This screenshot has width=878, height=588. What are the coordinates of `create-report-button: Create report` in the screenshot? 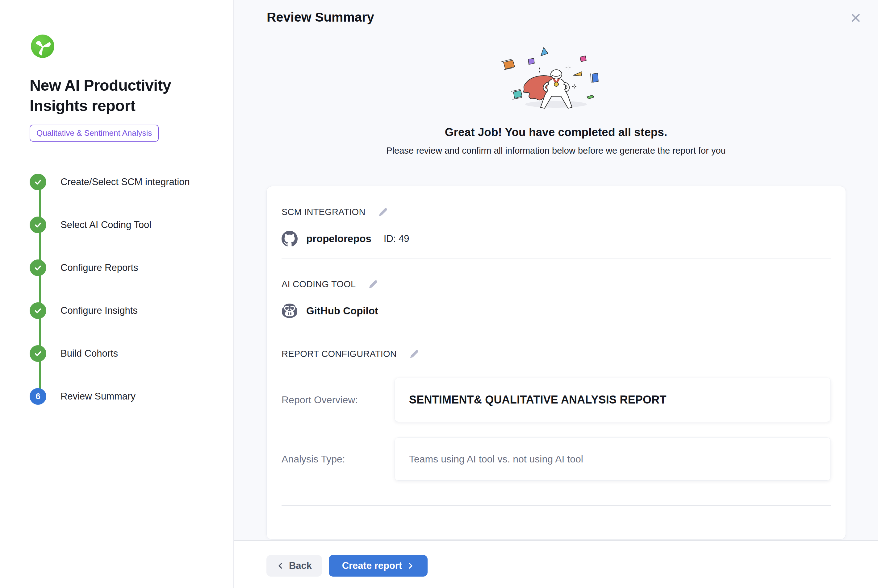 It's located at (378, 566).